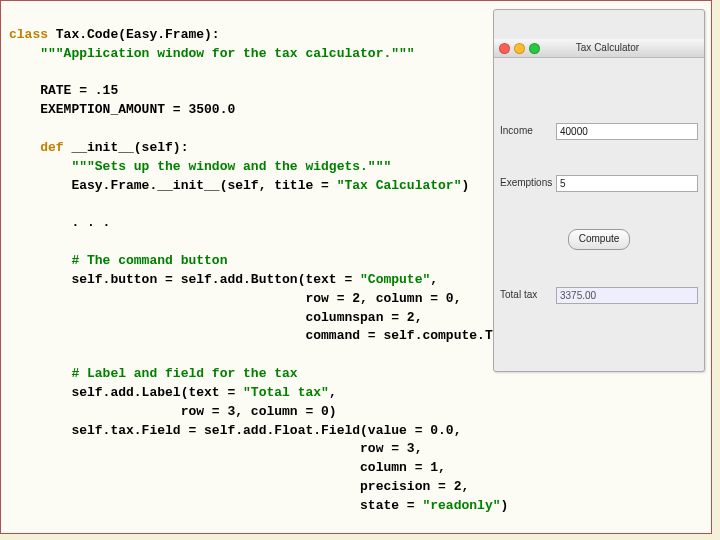 The width and height of the screenshot is (720, 540). I want to click on taxfield-state-c: ), so click(504, 506).